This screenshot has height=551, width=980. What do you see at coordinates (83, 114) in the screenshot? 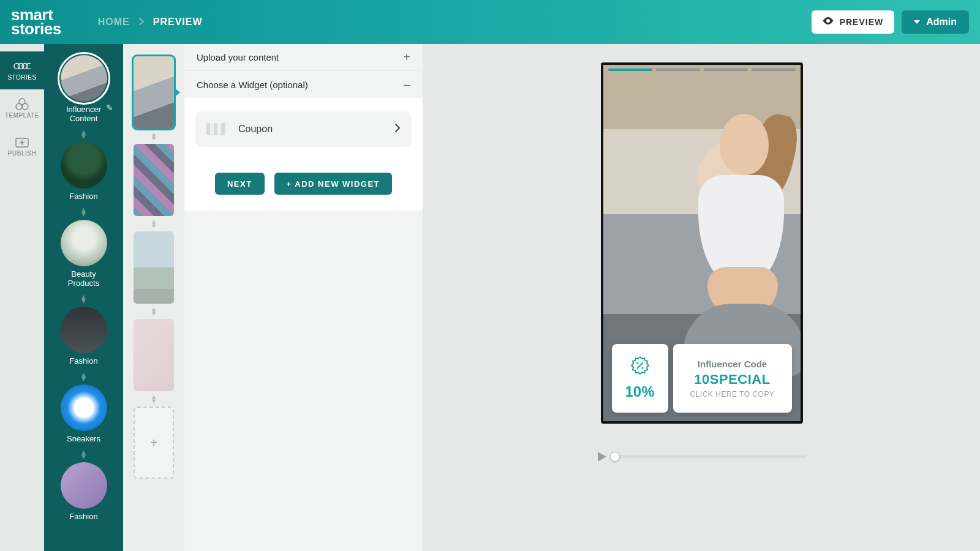
I see `story-label: Influencer Content` at bounding box center [83, 114].